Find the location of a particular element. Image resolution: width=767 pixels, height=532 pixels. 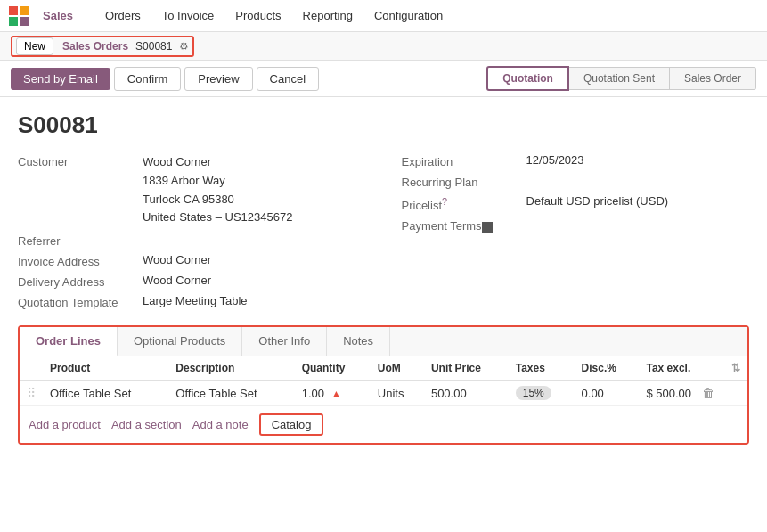

breadcrumb-box: New Sales Orders S00081 ⚙ is located at coordinates (102, 46).